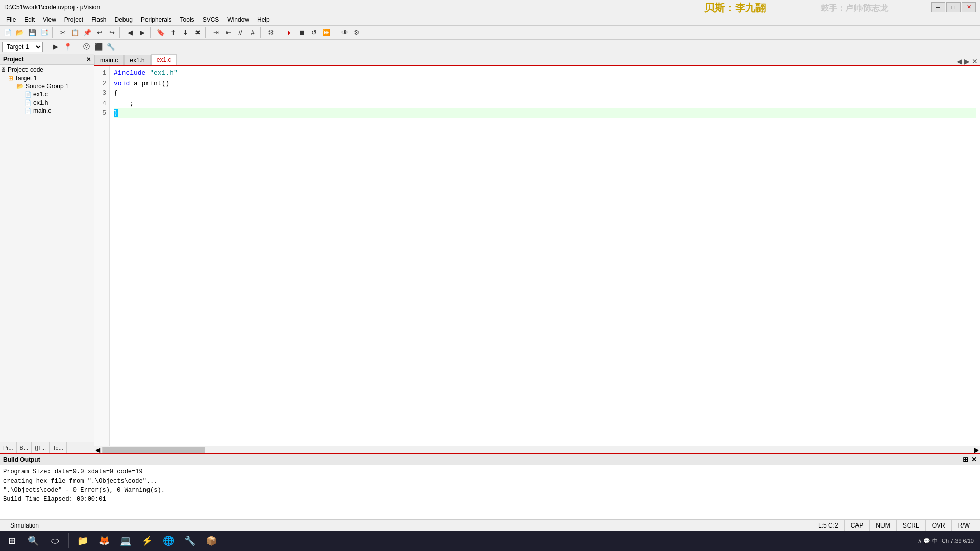 This screenshot has height=551, width=980. I want to click on watch-btn: 👁, so click(345, 33).